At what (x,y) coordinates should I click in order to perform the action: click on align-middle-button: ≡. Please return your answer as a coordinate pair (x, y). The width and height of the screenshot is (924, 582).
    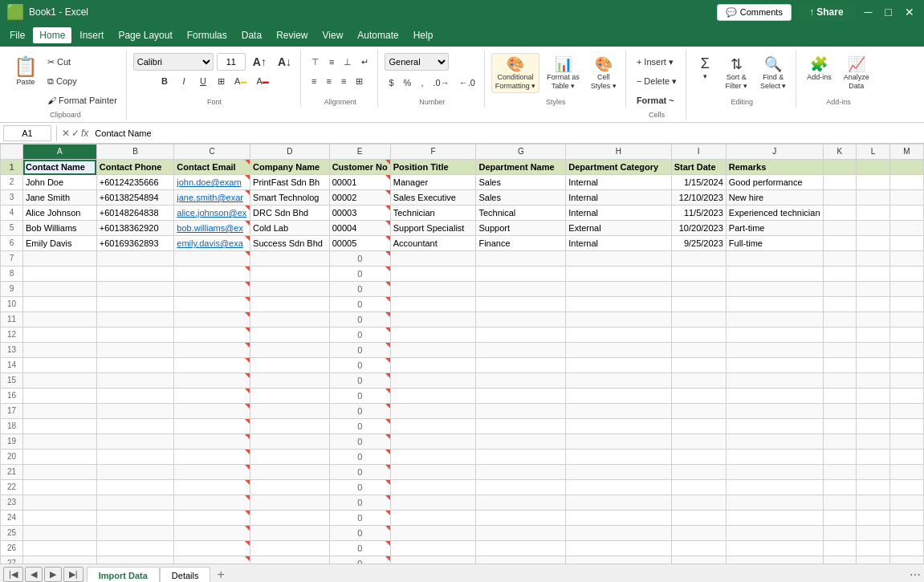
    Looking at the image, I should click on (332, 62).